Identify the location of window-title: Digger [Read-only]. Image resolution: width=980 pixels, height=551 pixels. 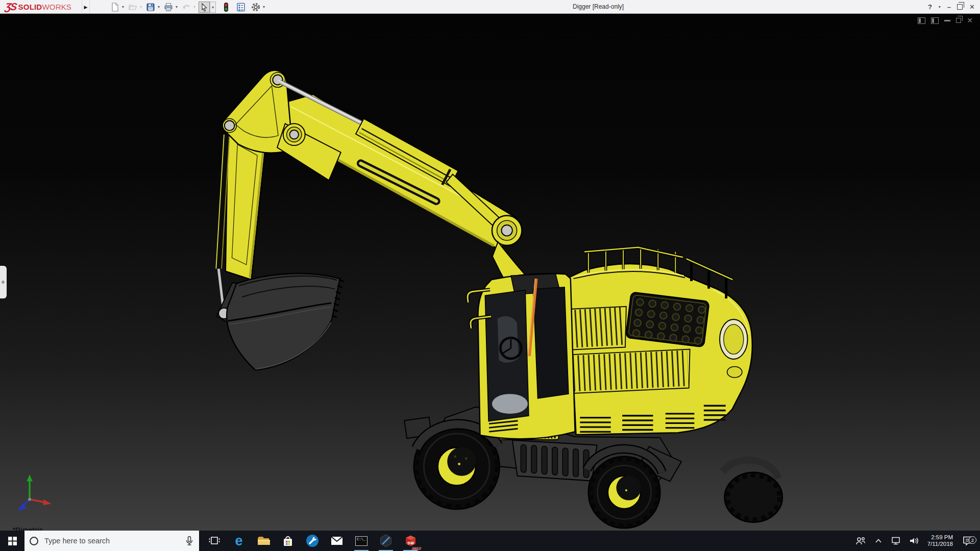
(598, 7).